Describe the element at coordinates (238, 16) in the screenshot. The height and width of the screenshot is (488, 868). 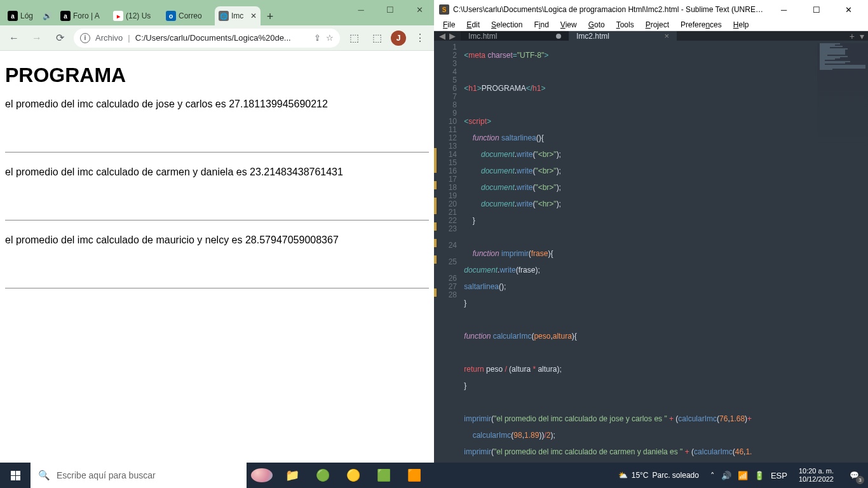
I see `chrome-tab-4: 🌐 Imc ✕` at that location.